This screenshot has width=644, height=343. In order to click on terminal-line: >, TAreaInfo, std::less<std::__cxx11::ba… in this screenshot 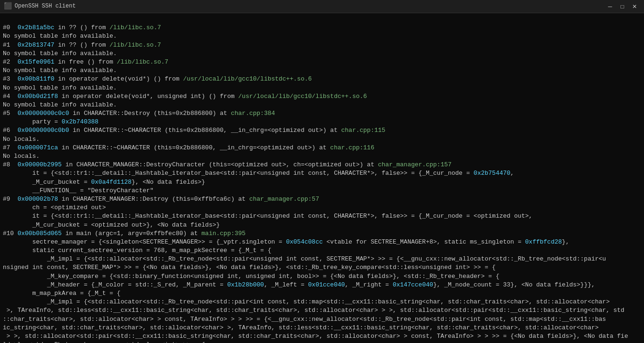, I will do `click(322, 310)`.